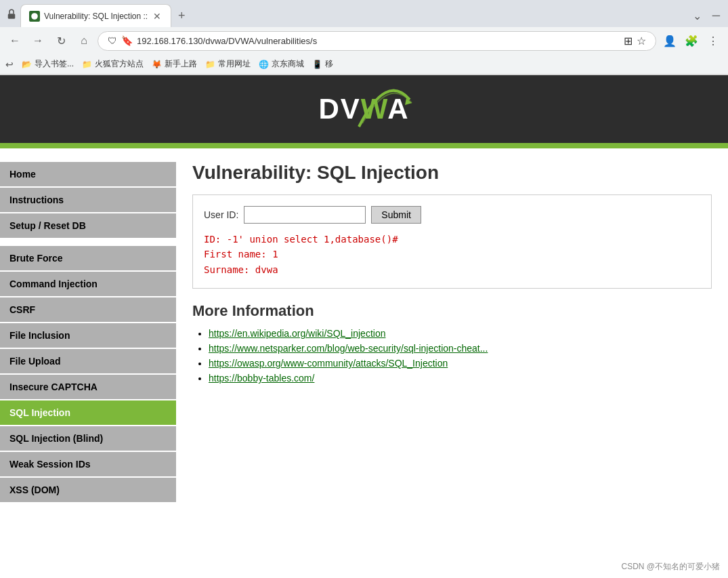 Image resolution: width=728 pixels, height=578 pixels. Describe the element at coordinates (9, 64) in the screenshot. I see `bookmarks-arrow: ↩` at that location.